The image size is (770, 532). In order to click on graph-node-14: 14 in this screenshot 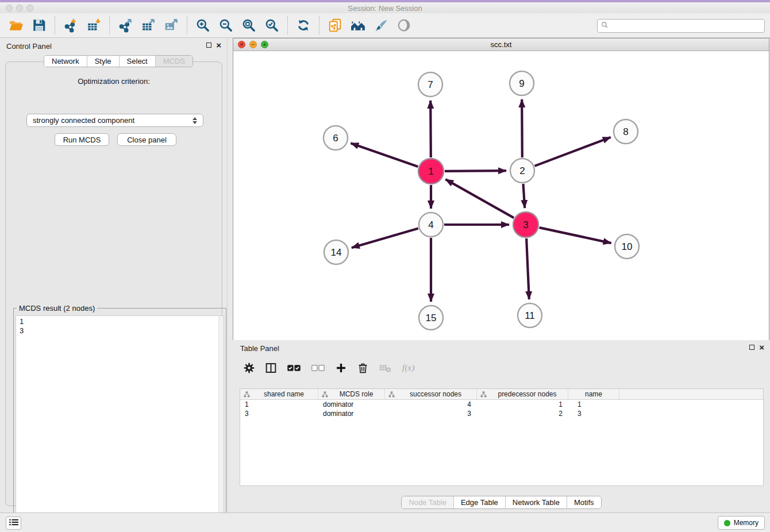, I will do `click(336, 252)`.